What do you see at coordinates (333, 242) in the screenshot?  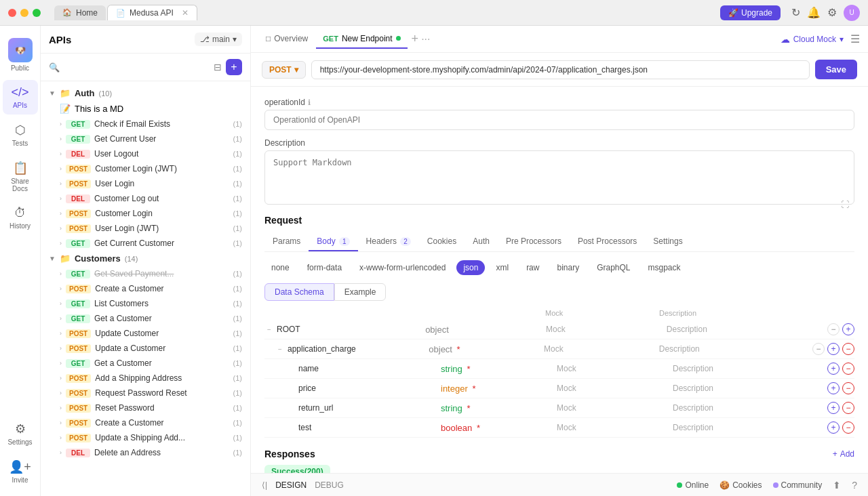 I see `req-tab-body: Body 1` at bounding box center [333, 242].